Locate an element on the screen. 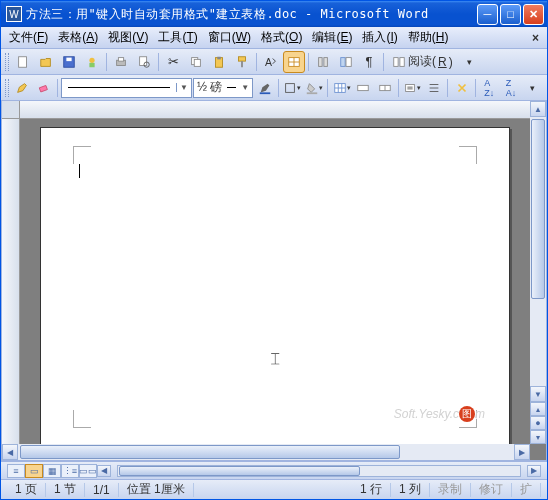  outline-view-button: ⋮≡ is located at coordinates (70, 471).